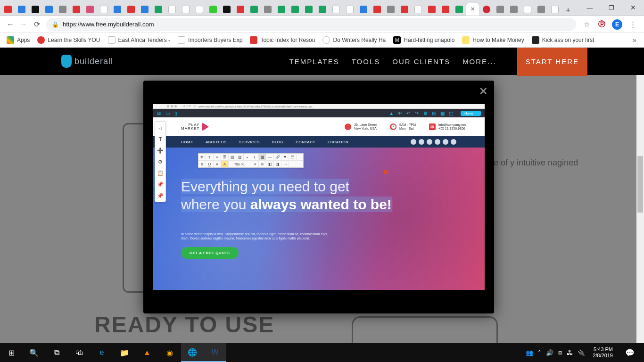 Image resolution: width=644 pixels, height=362 pixels. I want to click on start-button: ⊞, so click(11, 353).